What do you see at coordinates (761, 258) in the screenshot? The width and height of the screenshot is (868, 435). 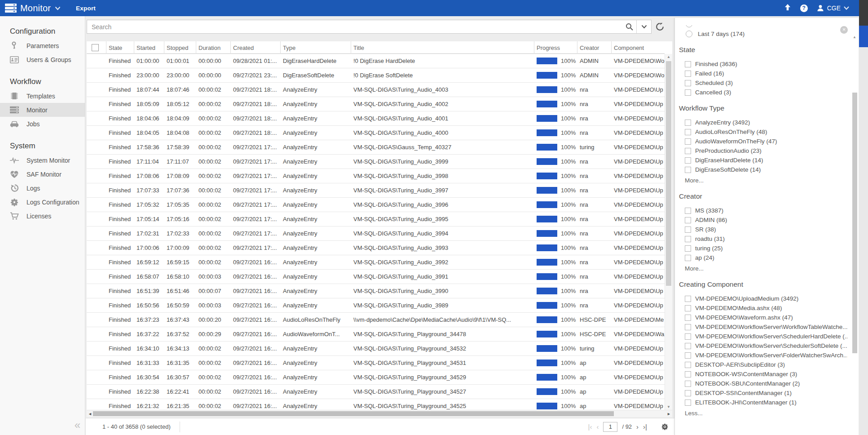 I see `filter-option: ap (24)` at bounding box center [761, 258].